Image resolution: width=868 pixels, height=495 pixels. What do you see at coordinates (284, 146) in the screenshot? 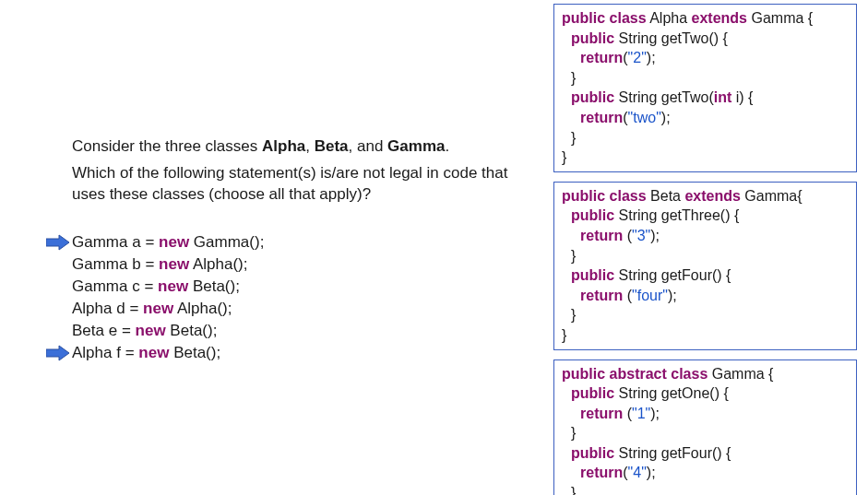
I see `class-alpha: Alpha` at bounding box center [284, 146].